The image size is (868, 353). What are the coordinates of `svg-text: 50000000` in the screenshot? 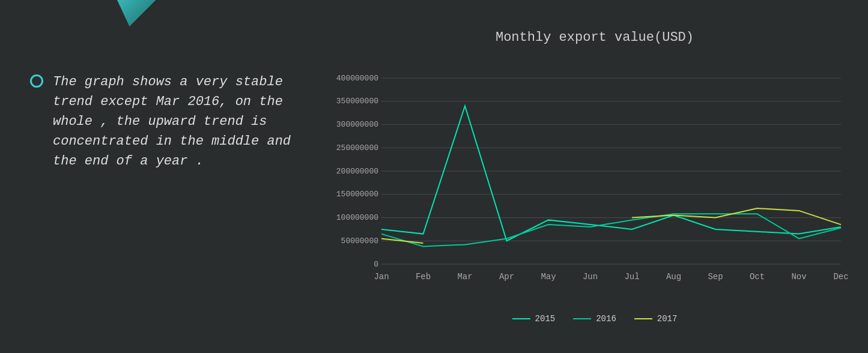 It's located at (360, 241).